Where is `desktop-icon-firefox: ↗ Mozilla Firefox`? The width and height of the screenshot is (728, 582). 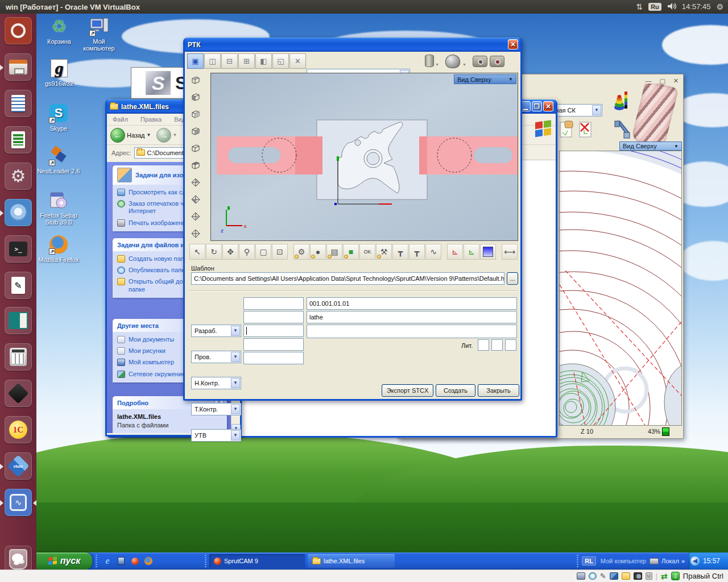
desktop-icon-firefox: ↗ Mozilla Firefox is located at coordinates (59, 249).